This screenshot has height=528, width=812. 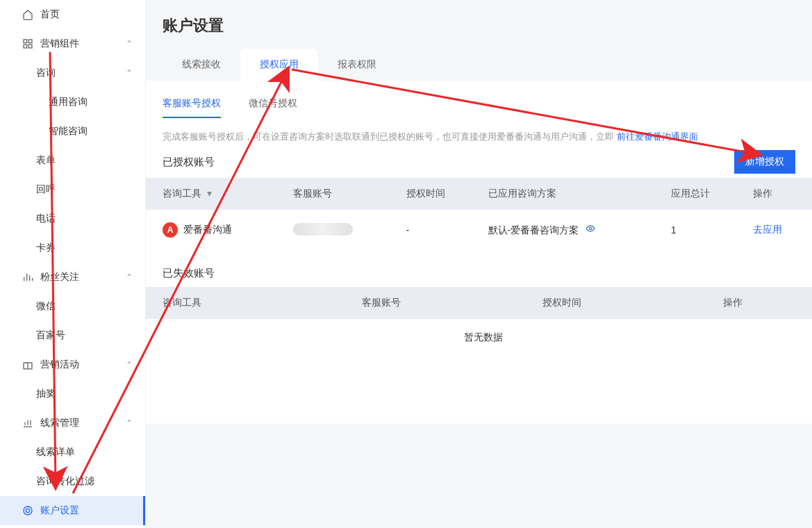 What do you see at coordinates (72, 73) in the screenshot?
I see `sidebar-item-consult: 咨询 ⌃` at bounding box center [72, 73].